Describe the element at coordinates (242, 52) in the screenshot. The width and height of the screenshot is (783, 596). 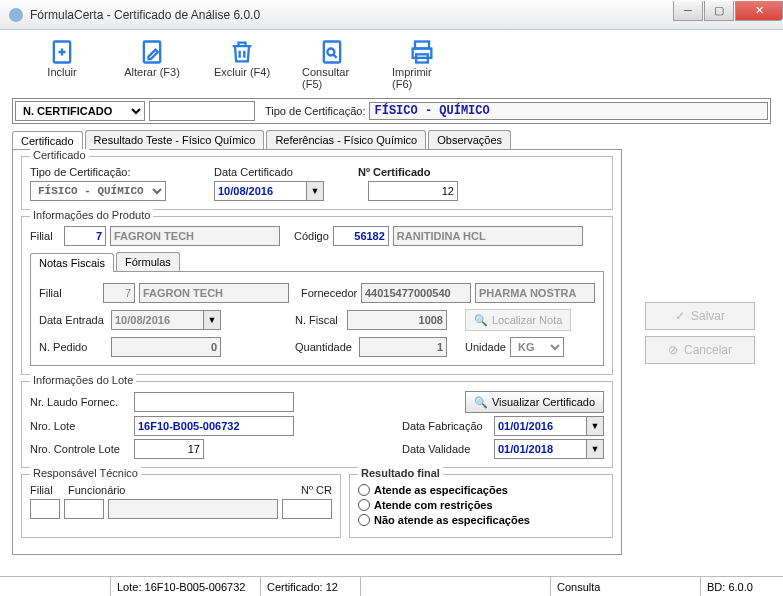
I see `trash-icon` at that location.